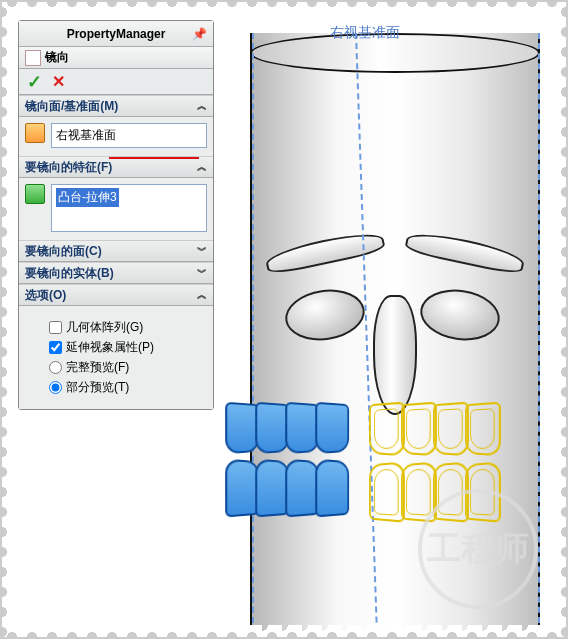 The image size is (568, 639). I want to click on opt-geometry-pattern-checkbox, so click(56, 328).